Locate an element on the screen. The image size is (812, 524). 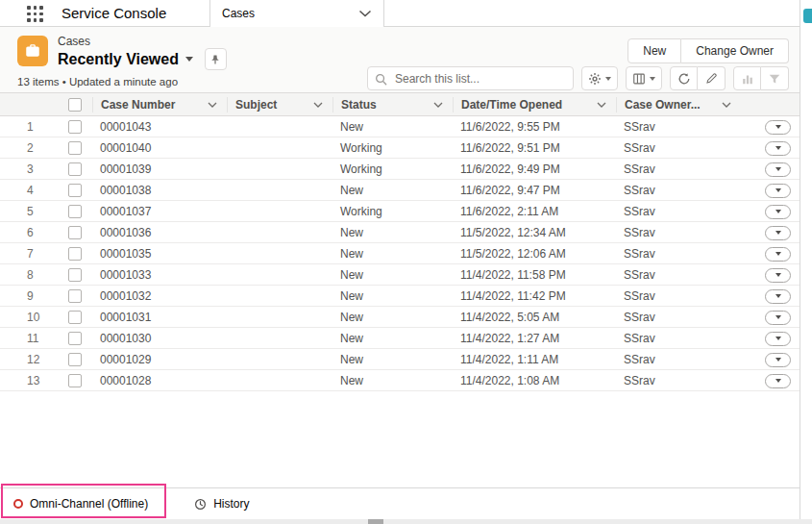
filter-button is located at coordinates (775, 79).